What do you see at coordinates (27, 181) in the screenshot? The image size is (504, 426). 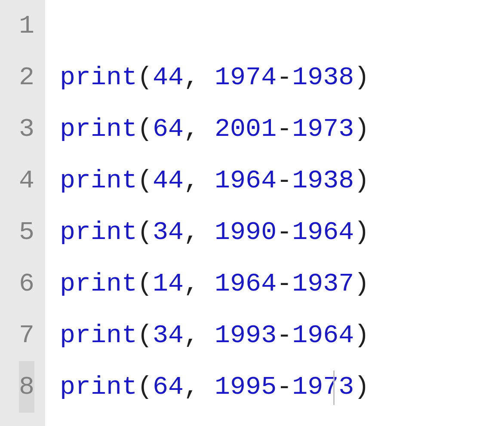 I see `line-number: 4` at bounding box center [27, 181].